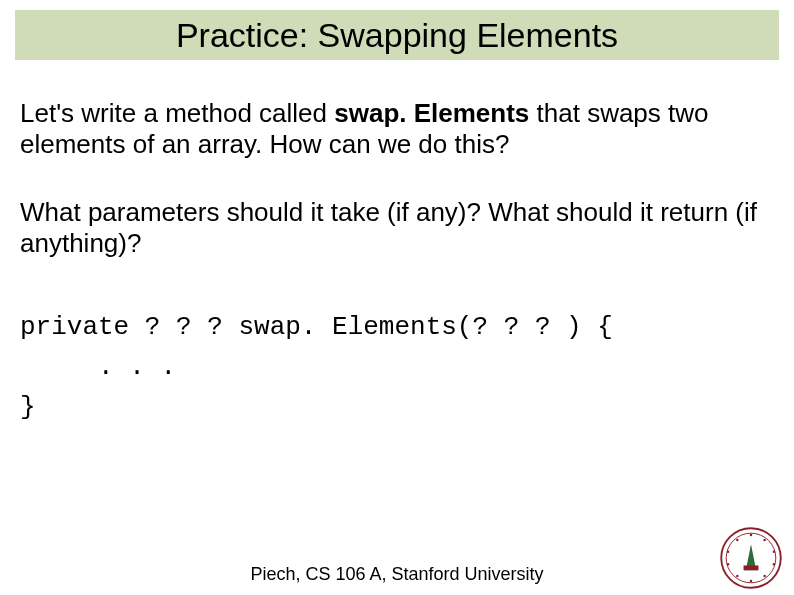 This screenshot has width=794, height=595. Describe the element at coordinates (98, 367) in the screenshot. I see `code-line-2: . . .` at that location.